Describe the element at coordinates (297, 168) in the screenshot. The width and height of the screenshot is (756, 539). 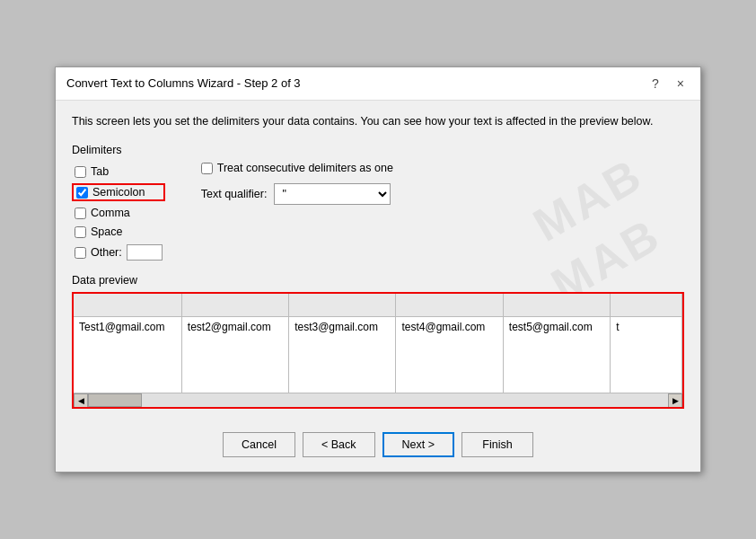
I see `consecutive-row: Treat consecutive delimiters as one` at that location.